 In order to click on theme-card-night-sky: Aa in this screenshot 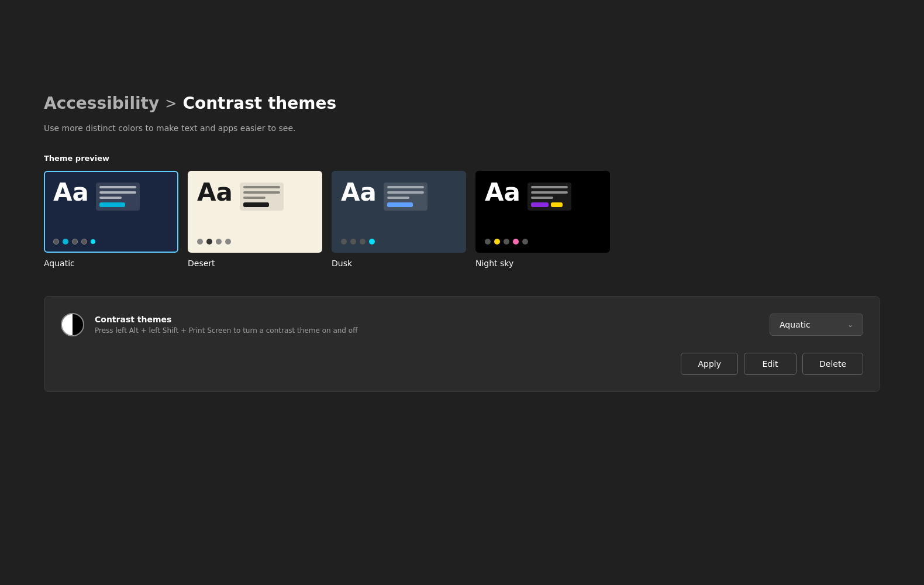, I will do `click(543, 219)`.